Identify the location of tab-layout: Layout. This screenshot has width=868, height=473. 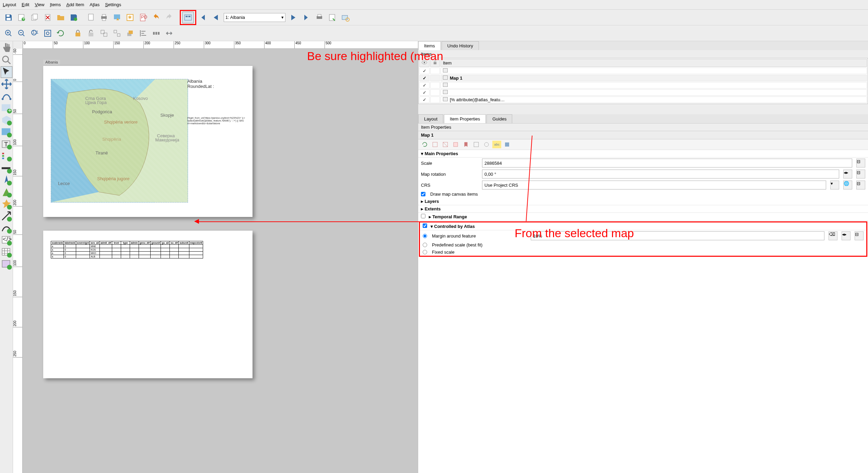
(431, 119).